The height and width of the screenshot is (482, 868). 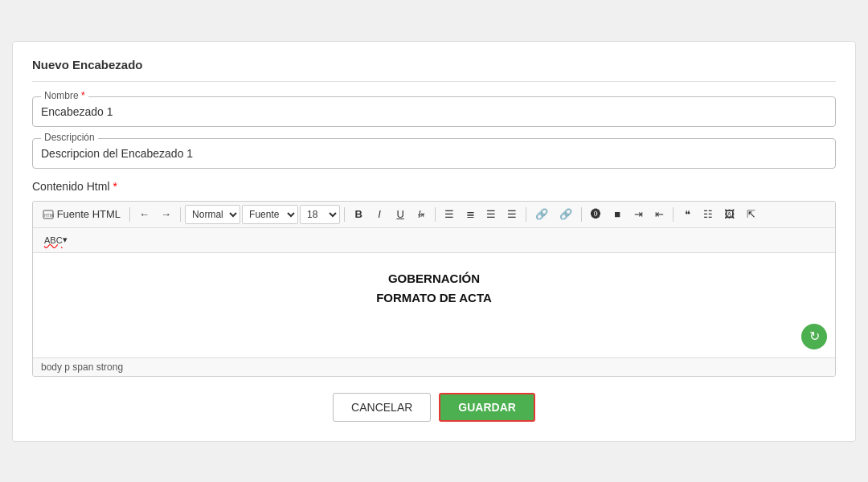 I want to click on fullscreen-btn: ⇱, so click(x=751, y=214).